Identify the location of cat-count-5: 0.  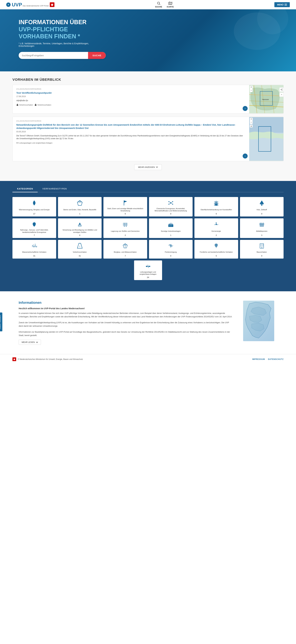
(262, 214).